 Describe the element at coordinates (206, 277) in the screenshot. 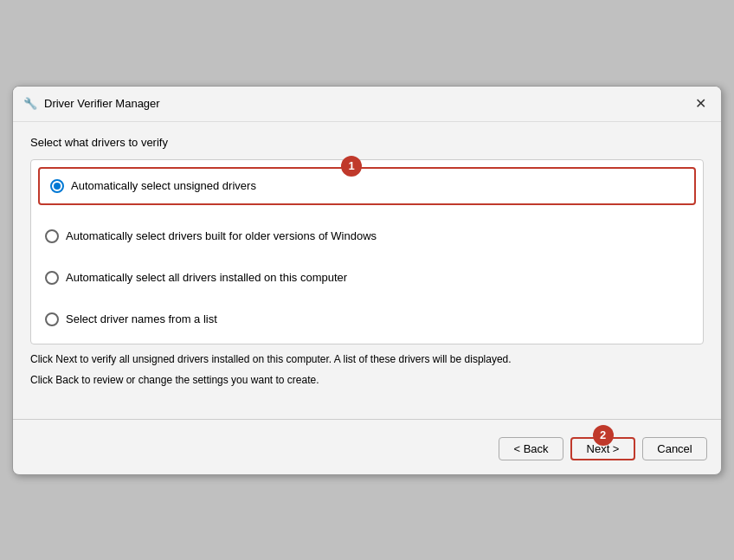

I see `option-3-label: Automatically select all drivers install…` at that location.